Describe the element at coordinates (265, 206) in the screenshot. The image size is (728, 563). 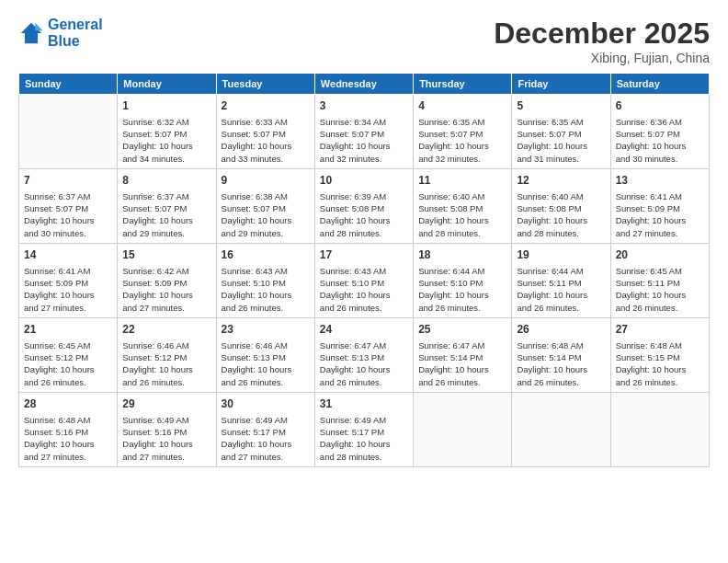
I see `cell-1-2: 9Sunrise: 6:38 AM Sunset: 5:07 PM Daylig…` at that location.